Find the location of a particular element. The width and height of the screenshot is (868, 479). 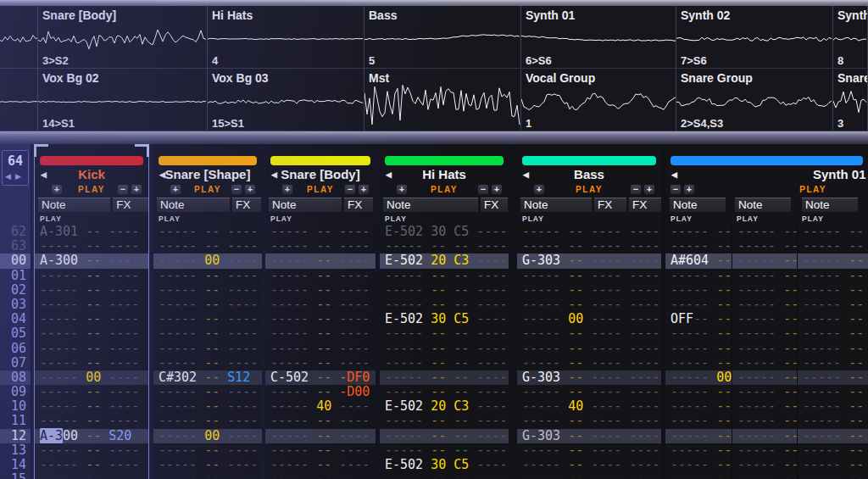

pattern-row-03: ----- -- -- ---- is located at coordinates (444, 305).